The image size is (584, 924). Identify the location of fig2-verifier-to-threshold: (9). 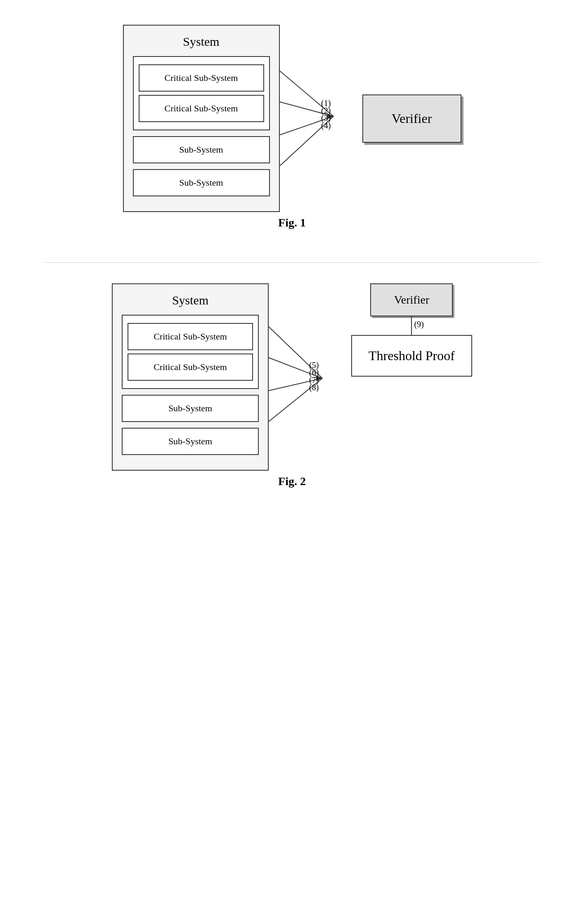
(412, 326).